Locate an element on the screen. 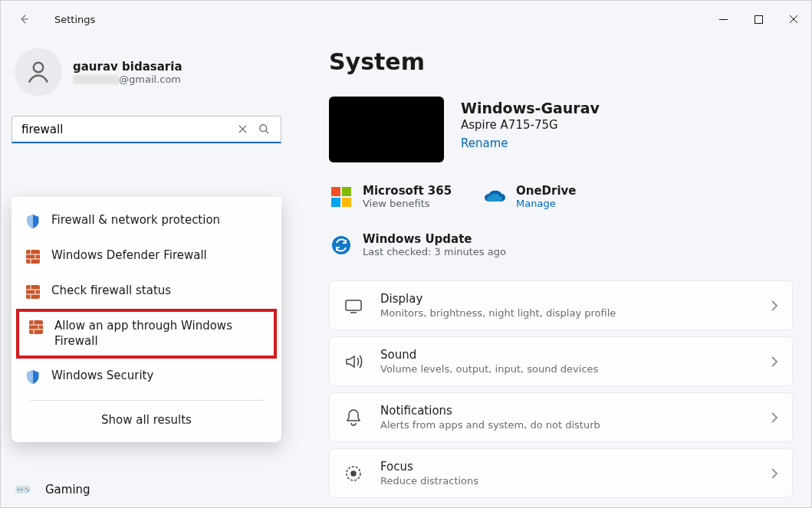 The image size is (812, 508). page-title: System is located at coordinates (561, 61).